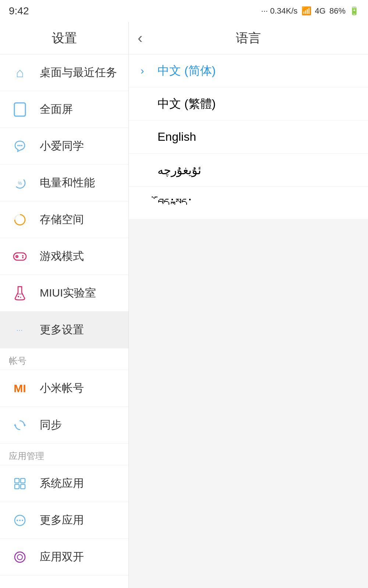 The image size is (368, 588). Describe the element at coordinates (64, 520) in the screenshot. I see `settings-item-moreapps: 更多应用` at that location.